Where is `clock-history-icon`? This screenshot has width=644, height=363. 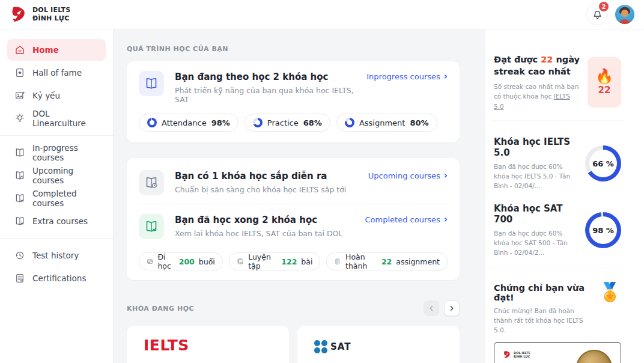 clock-history-icon is located at coordinates (20, 255).